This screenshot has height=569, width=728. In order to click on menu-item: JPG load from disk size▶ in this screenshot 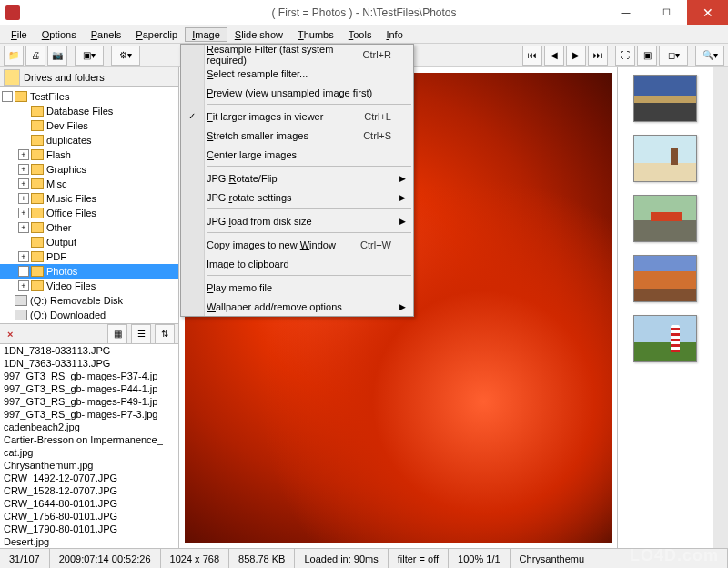, I will do `click(297, 220)`.